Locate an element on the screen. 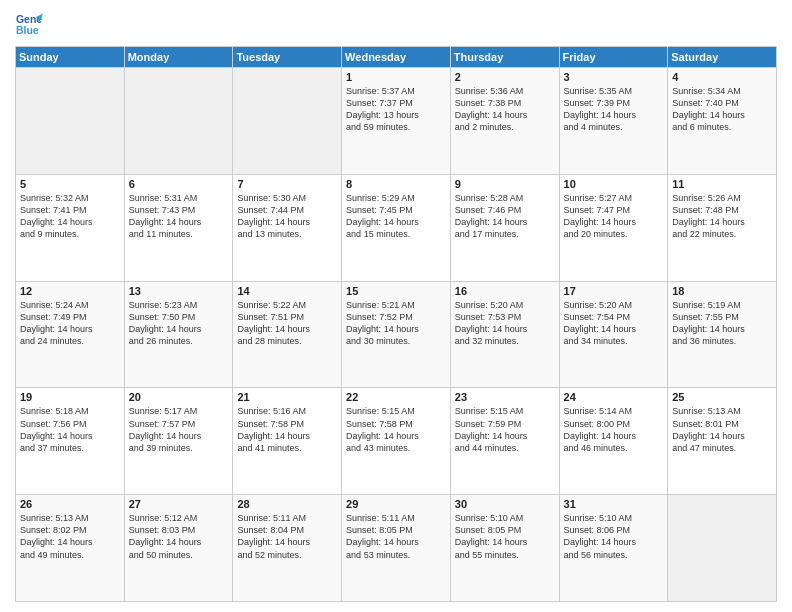 The width and height of the screenshot is (792, 612). cell-text: Sunrise: 5:26 AM is located at coordinates (722, 198).